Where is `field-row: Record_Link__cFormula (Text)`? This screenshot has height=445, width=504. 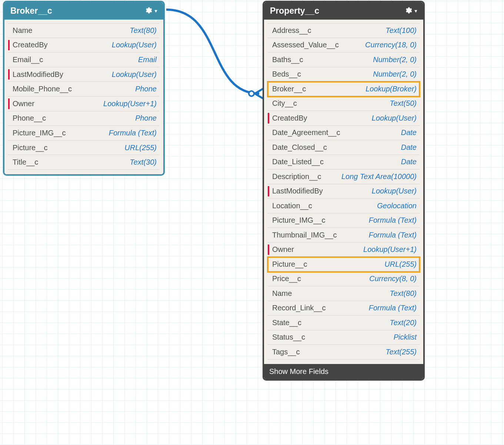
field-row: Record_Link__cFormula (Text) is located at coordinates (344, 309).